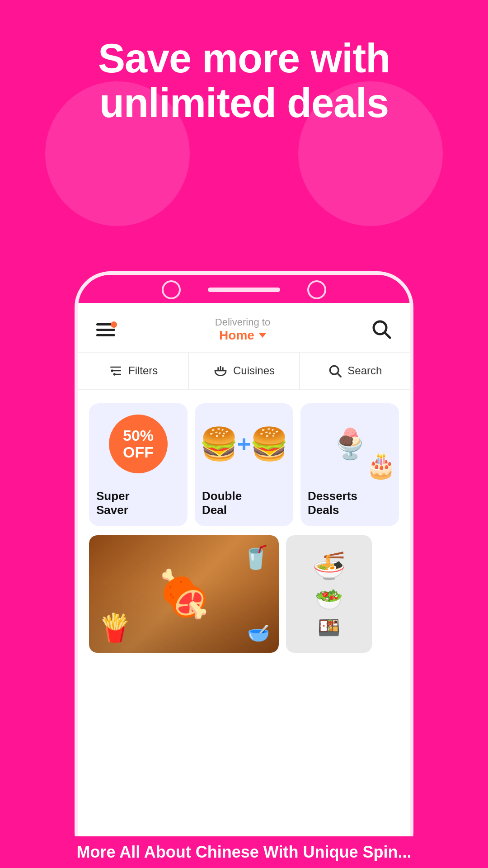 The height and width of the screenshot is (868, 488). What do you see at coordinates (350, 444) in the screenshot?
I see `desserts-image: 🍨 🎂` at bounding box center [350, 444].